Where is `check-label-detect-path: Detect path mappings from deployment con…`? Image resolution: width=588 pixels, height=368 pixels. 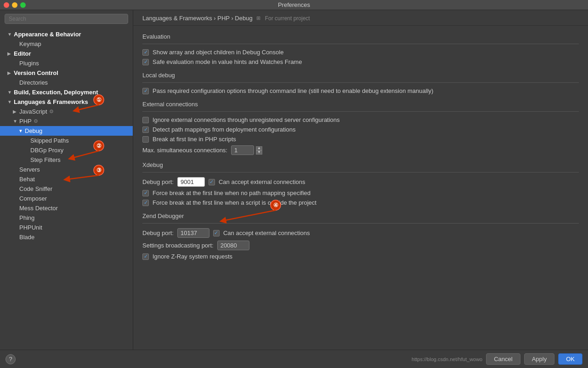
check-label-detect-path: Detect path mappings from deployment con… is located at coordinates (224, 130).